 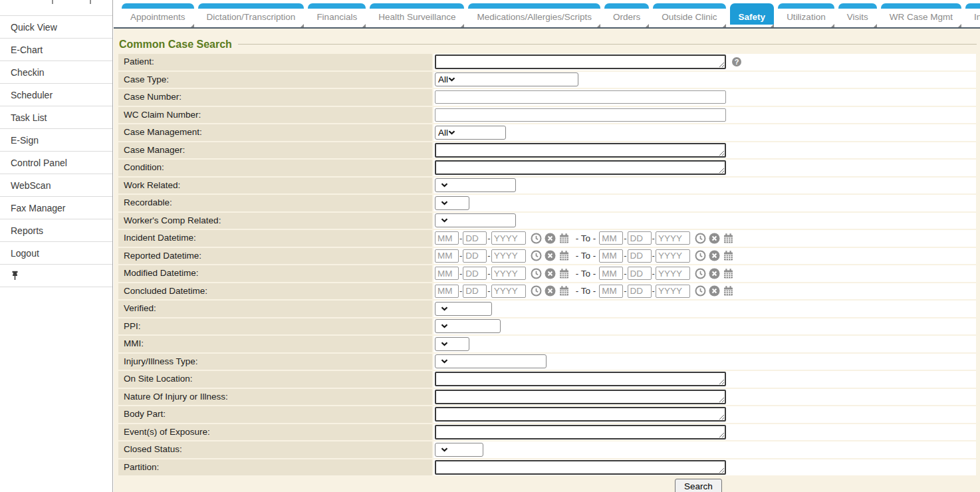 I want to click on ppi-select, so click(x=468, y=326).